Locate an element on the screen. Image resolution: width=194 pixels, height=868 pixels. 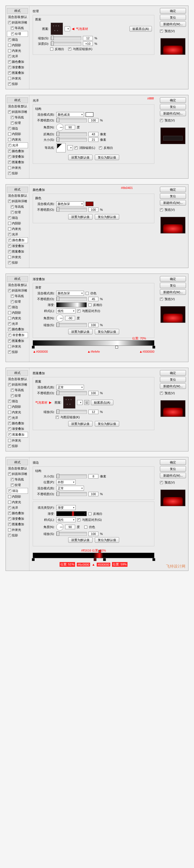
contour-dropdown is located at coordinates (70, 148).